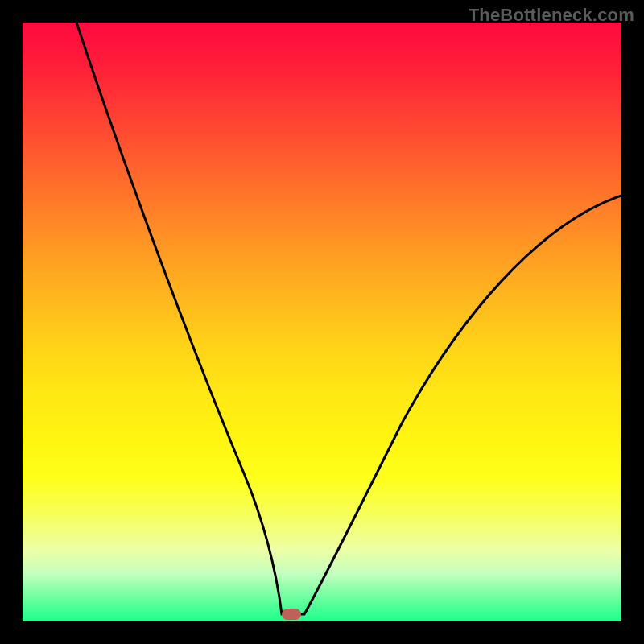  Describe the element at coordinates (291, 614) in the screenshot. I see `min-marker` at that location.